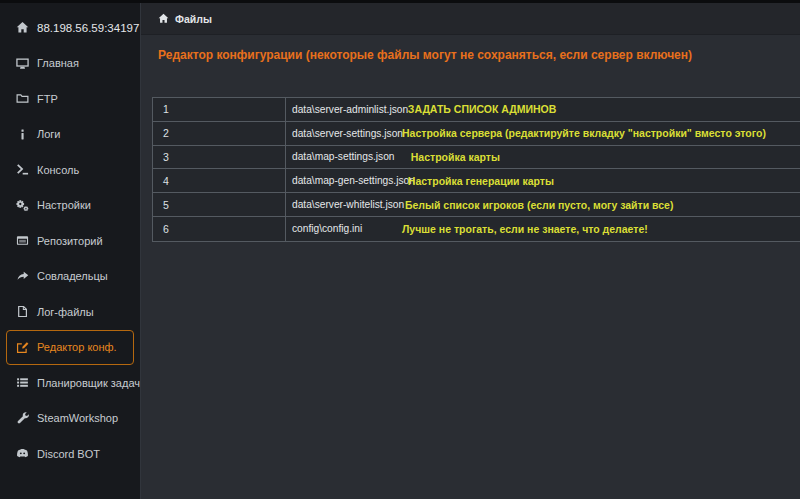 Image resolution: width=800 pixels, height=499 pixels. Describe the element at coordinates (70, 64) in the screenshot. I see `sidebar-item-main: Главная` at that location.